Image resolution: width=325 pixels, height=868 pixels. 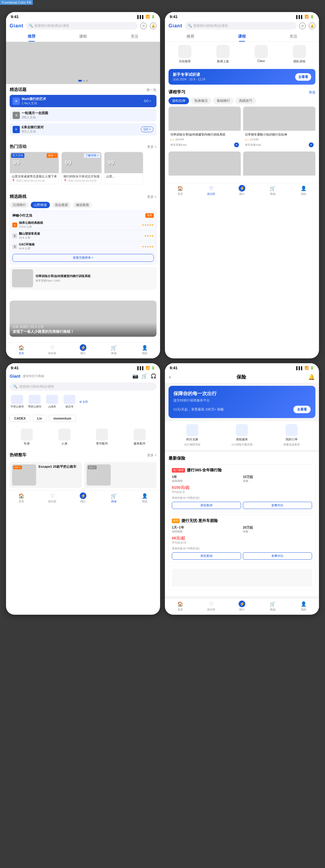 I want to click on brand-0: CADEX, so click(x=20, y=418).